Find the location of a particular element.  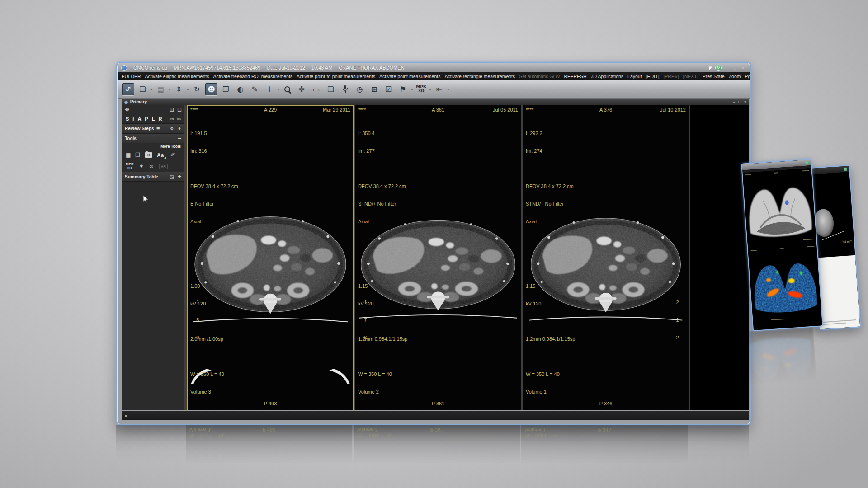

text-annotation-icon: Aa◢ is located at coordinates (161, 155).